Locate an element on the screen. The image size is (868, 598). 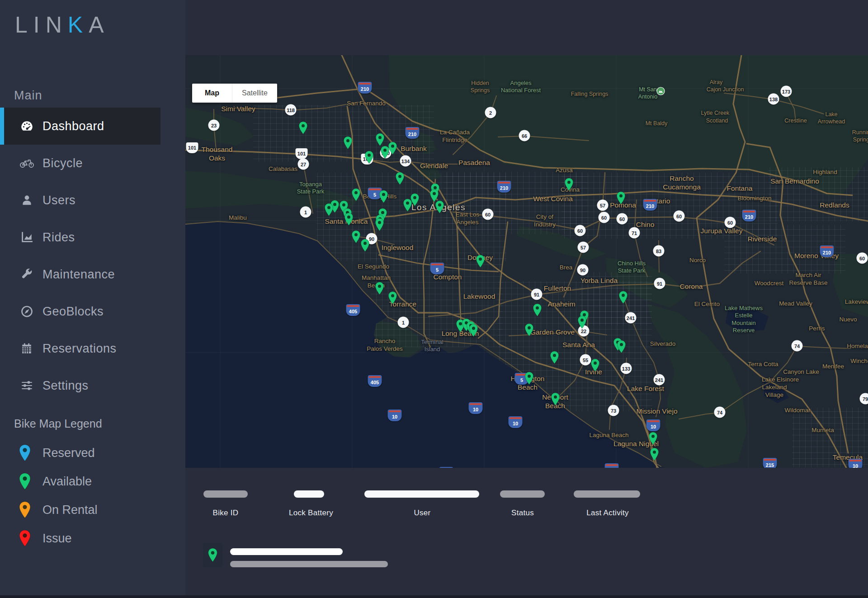
area-chart-icon is located at coordinates (27, 237).